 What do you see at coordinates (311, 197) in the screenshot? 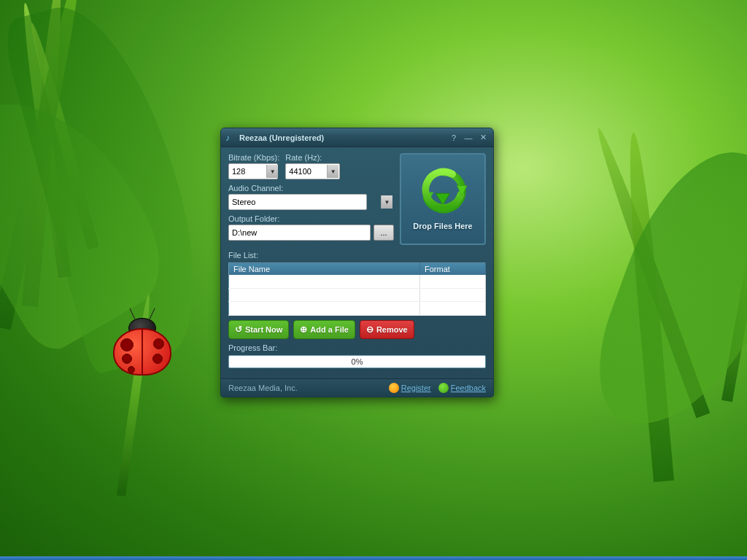
I see `channel-row: Audio Channel: Mono Stereo ▼` at bounding box center [311, 197].